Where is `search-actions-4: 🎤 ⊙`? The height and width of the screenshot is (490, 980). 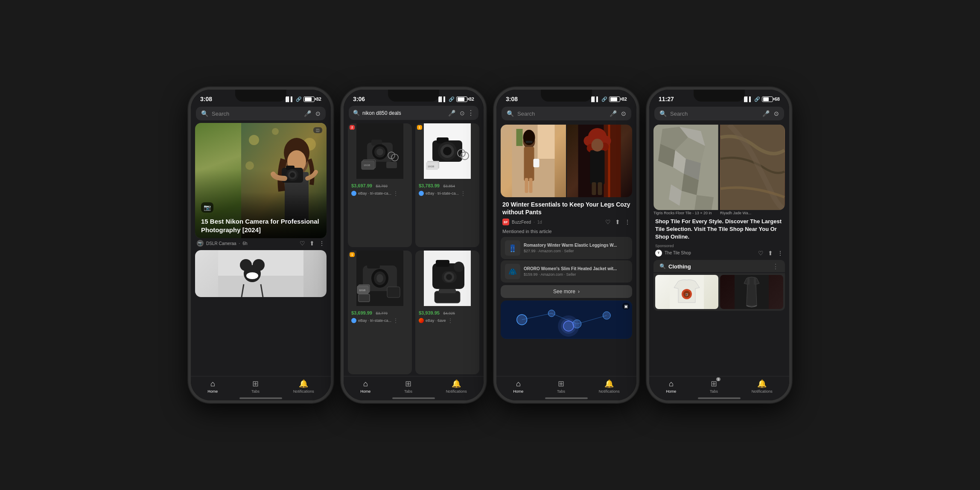
search-actions-4: 🎤 ⊙ is located at coordinates (771, 114).